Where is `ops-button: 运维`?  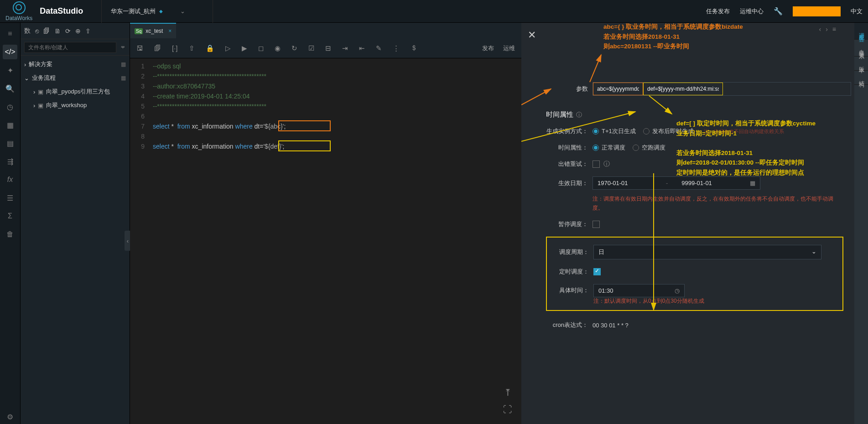 ops-button: 运维 is located at coordinates (509, 48).